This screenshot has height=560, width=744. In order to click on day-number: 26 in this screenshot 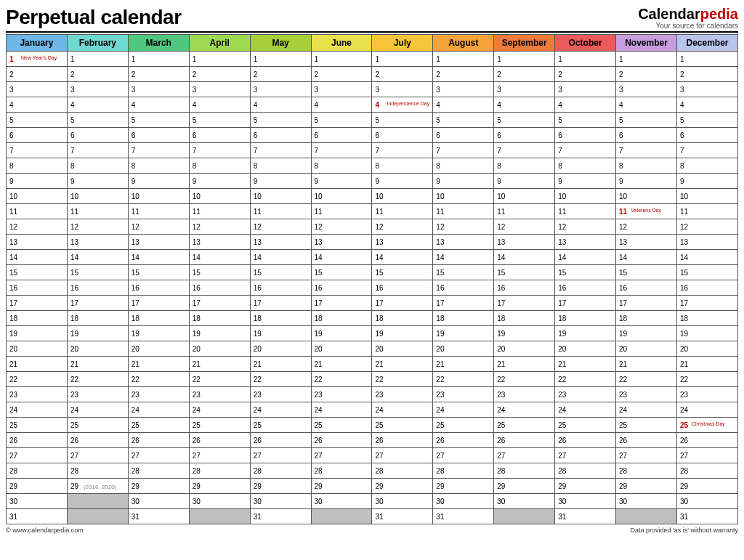, I will do `click(502, 440)`.